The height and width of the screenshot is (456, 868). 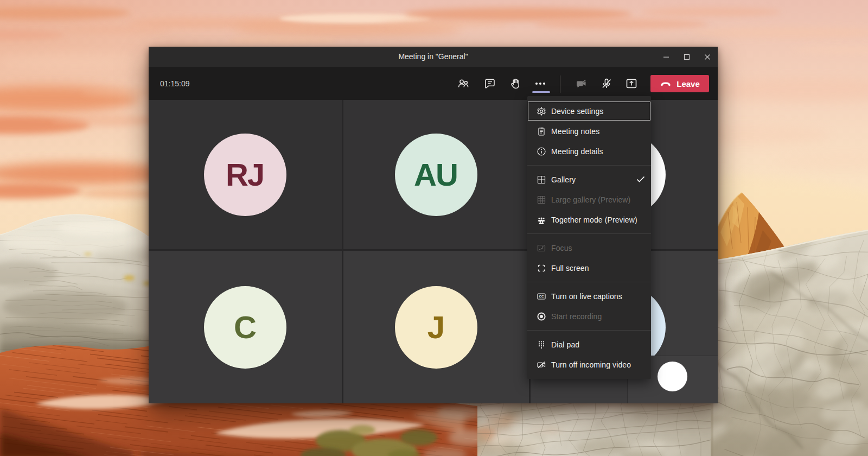 I want to click on live-captions-icon: CC, so click(x=541, y=296).